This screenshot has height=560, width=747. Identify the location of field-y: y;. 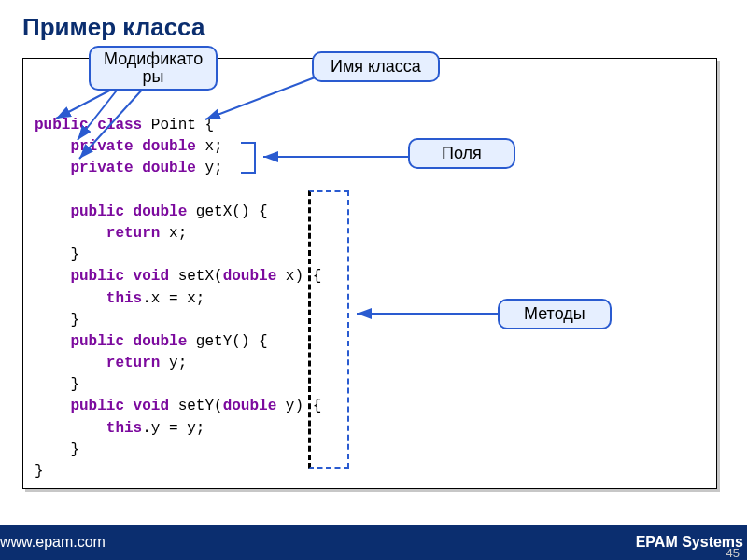
(209, 168).